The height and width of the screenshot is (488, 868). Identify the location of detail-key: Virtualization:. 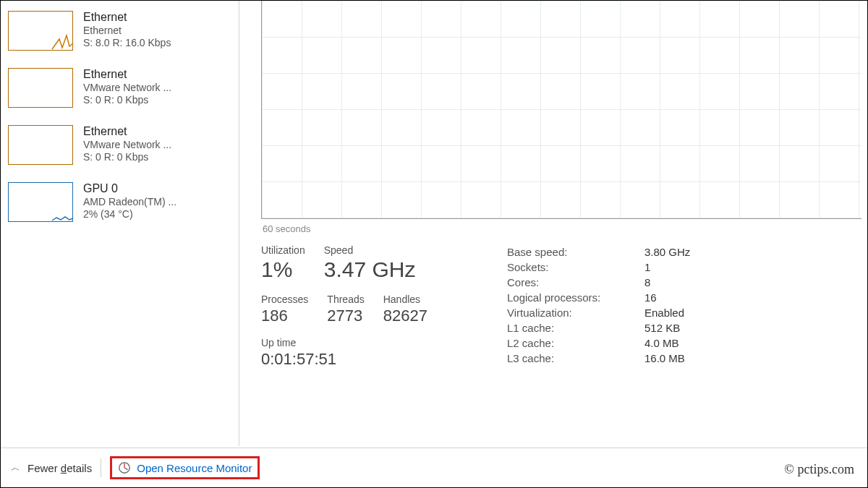
(576, 312).